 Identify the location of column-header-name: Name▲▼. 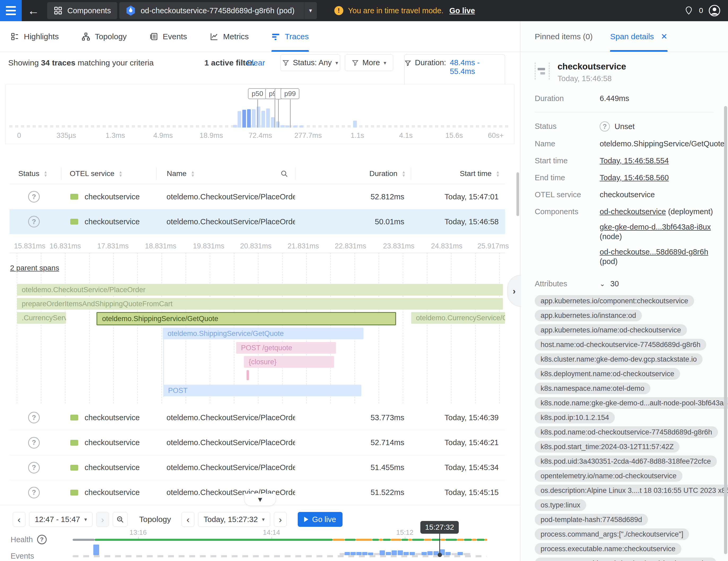
(226, 174).